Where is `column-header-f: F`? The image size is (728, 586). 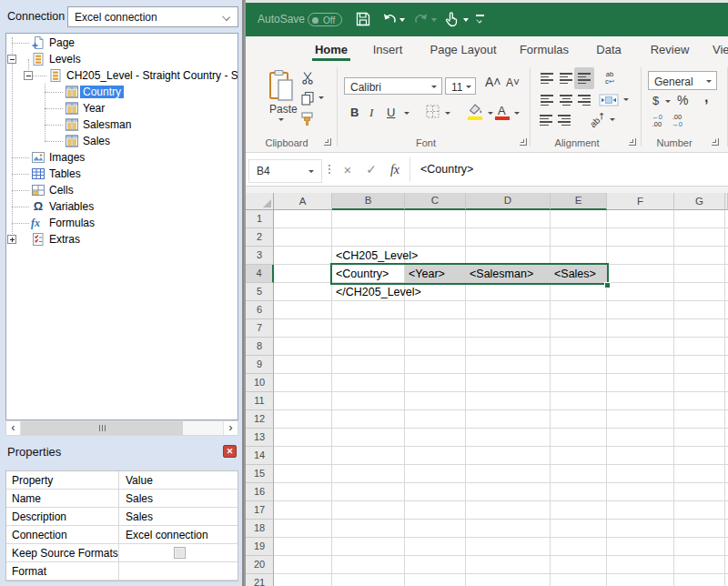 column-header-f: F is located at coordinates (641, 202).